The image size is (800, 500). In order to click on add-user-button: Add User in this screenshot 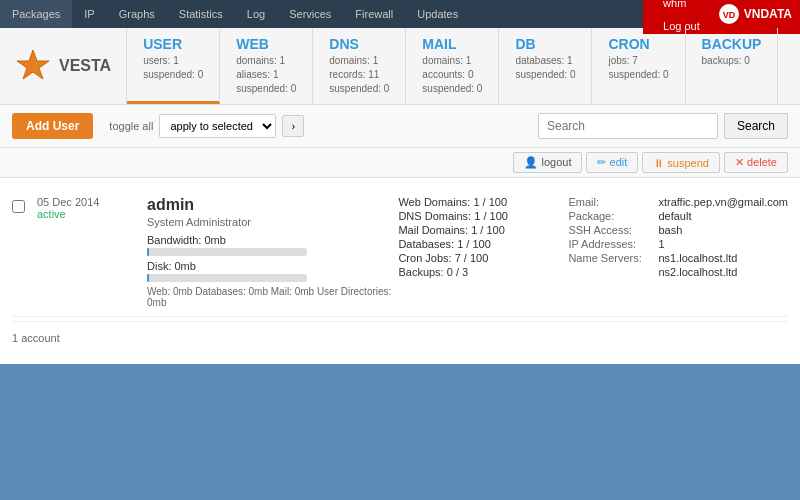, I will do `click(52, 126)`.